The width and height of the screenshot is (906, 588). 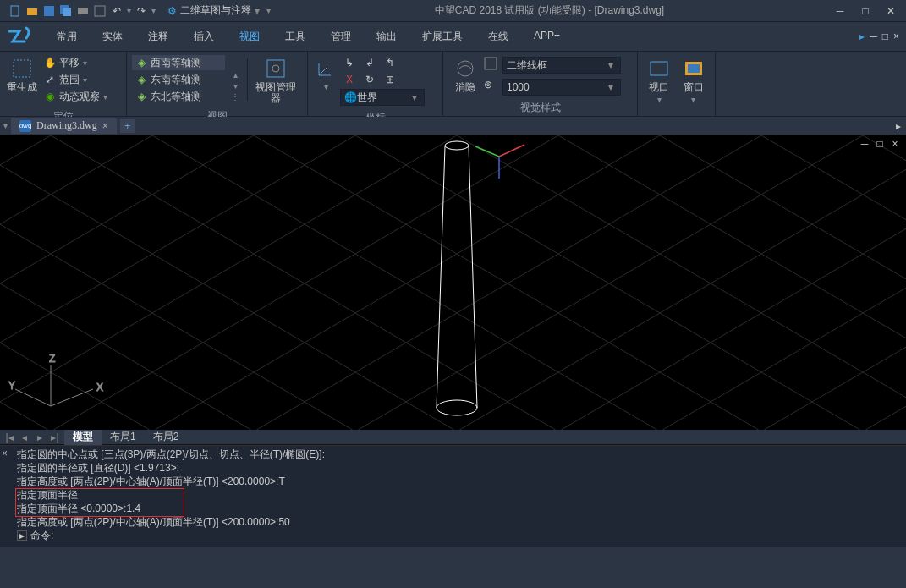 I want to click on window-label: 窗口, so click(x=694, y=88).